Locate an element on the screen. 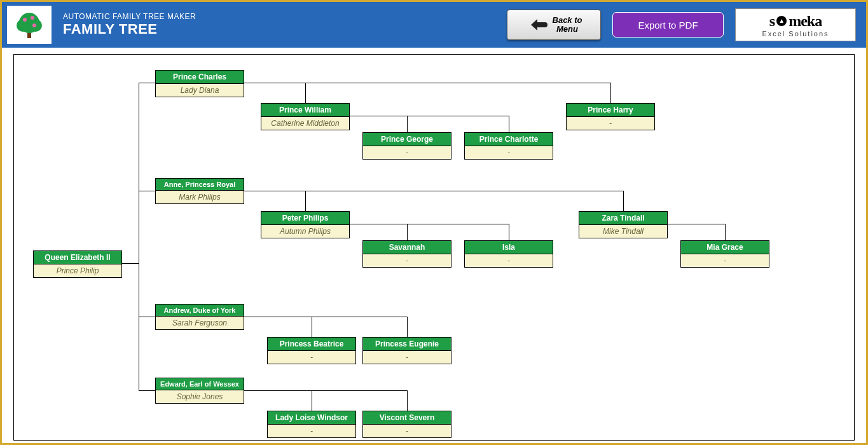 This screenshot has width=868, height=445. node-primary: Savannah is located at coordinates (407, 248).